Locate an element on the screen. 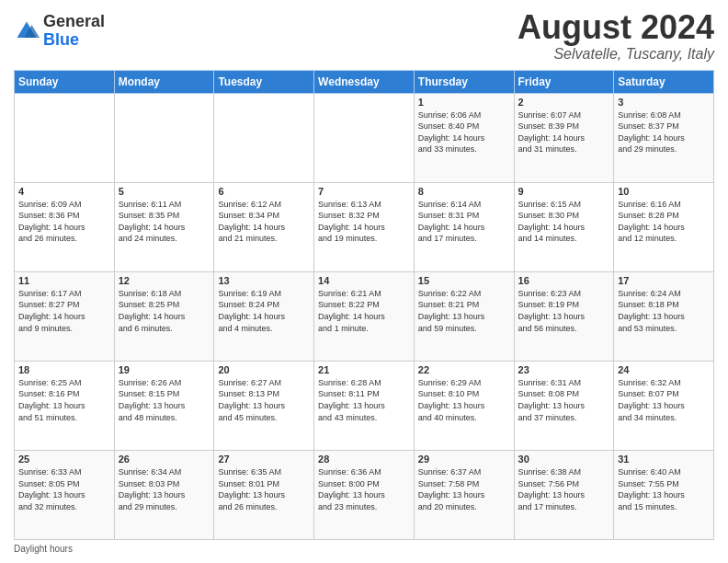  day-number: 20 is located at coordinates (264, 370).